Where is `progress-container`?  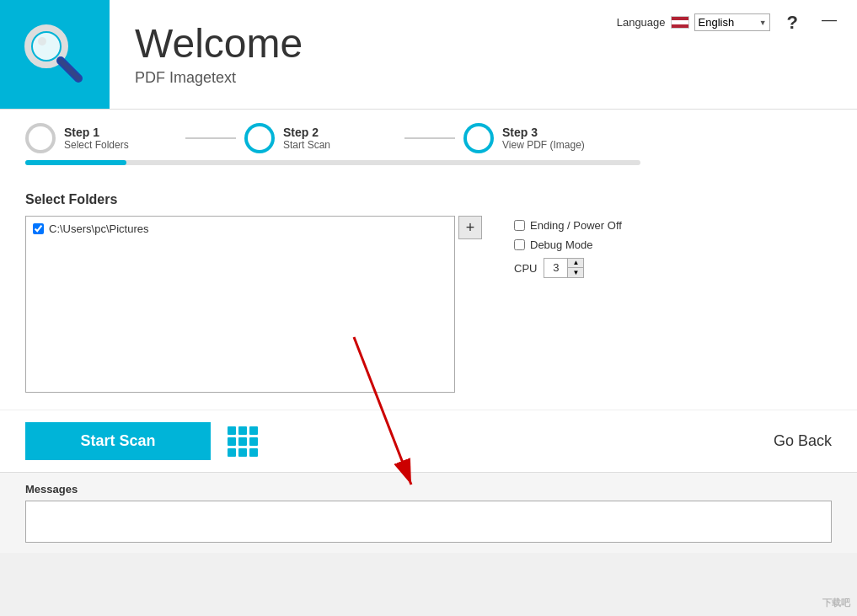
progress-container is located at coordinates (428, 164).